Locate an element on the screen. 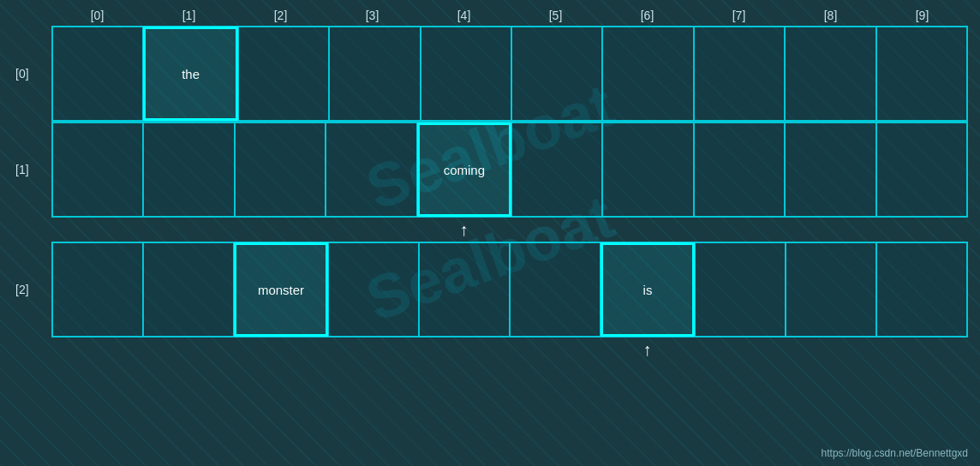 The image size is (980, 466). row-label-1: [1] is located at coordinates (32, 170).